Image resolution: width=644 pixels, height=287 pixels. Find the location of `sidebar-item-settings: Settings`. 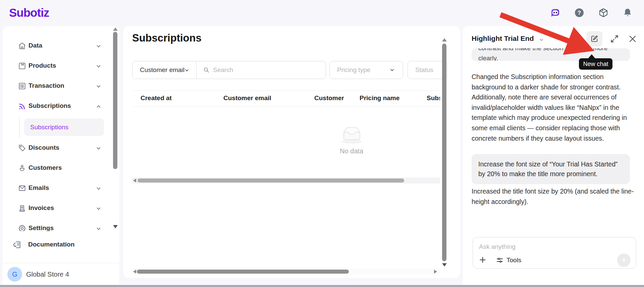

sidebar-item-settings: Settings is located at coordinates (58, 226).